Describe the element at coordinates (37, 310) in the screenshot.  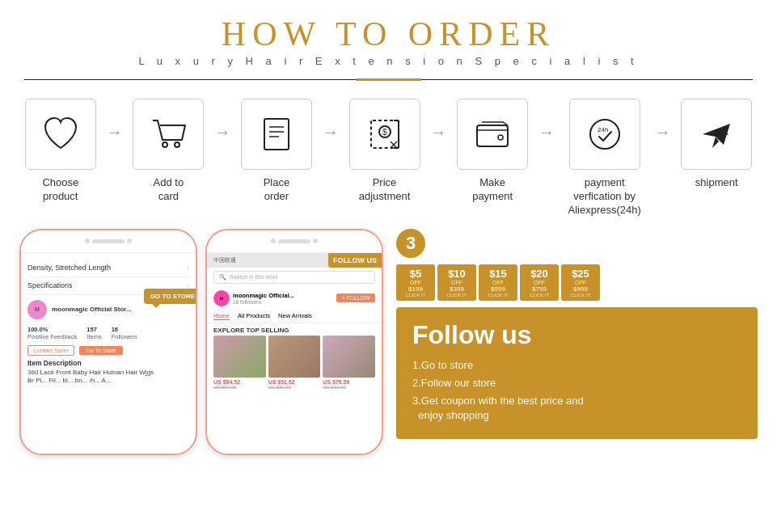
I see `phone1-store-avatar: M` at that location.